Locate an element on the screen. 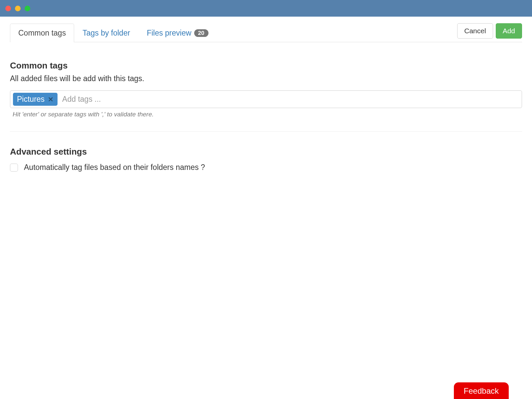  tags-hint: Hit 'enter' or separate tags with ',' to… is located at coordinates (266, 114).